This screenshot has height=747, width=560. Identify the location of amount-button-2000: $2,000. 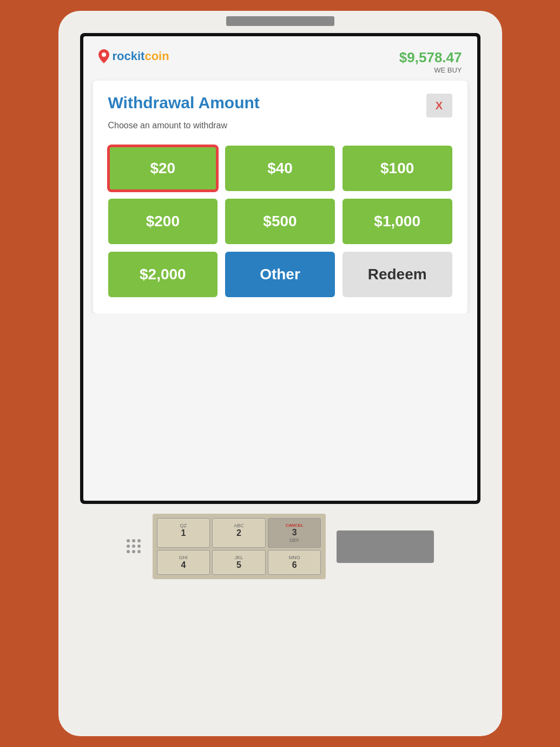
(163, 274).